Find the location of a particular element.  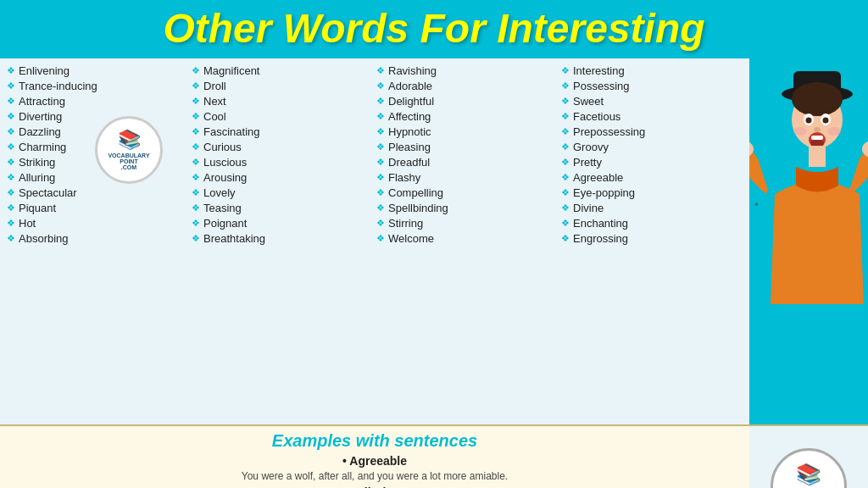

list-item: ❖Enlivening is located at coordinates (97, 71).